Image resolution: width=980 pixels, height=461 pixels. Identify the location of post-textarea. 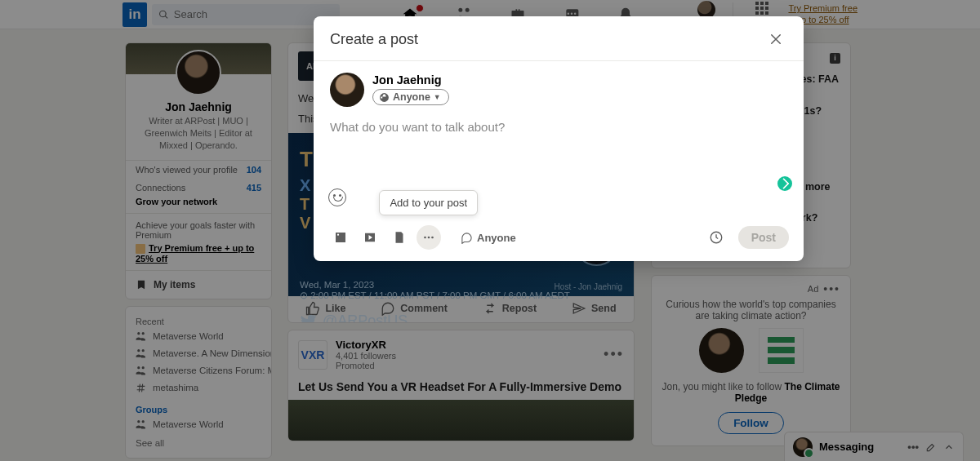
(559, 147).